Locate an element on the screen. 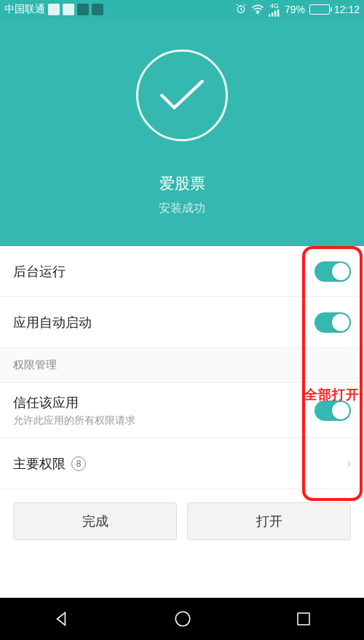  permission-count-badge: 8 is located at coordinates (79, 464).